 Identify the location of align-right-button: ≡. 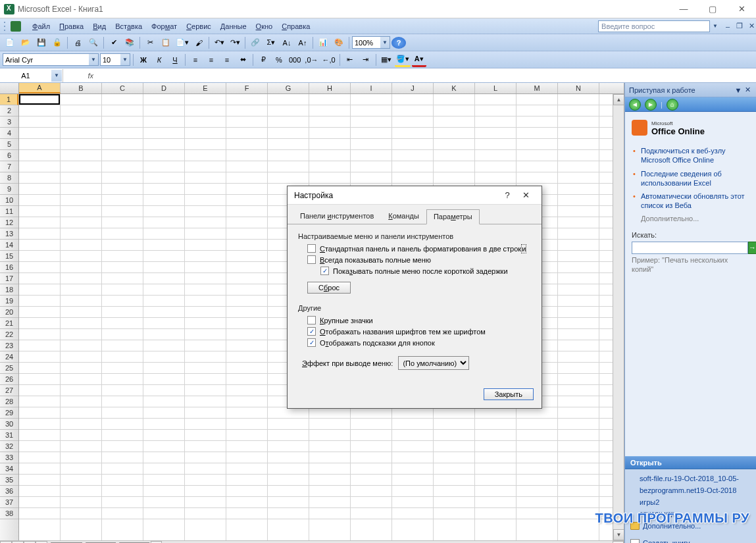
(227, 60).